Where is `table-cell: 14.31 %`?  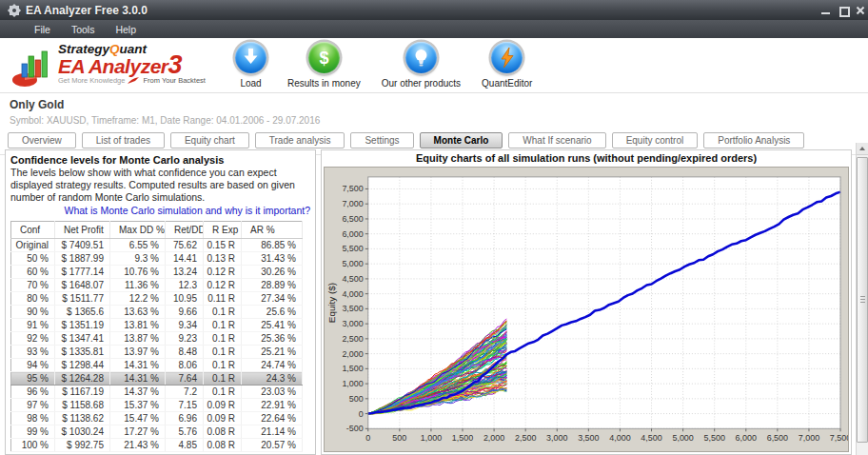 table-cell: 14.31 % is located at coordinates (138, 366).